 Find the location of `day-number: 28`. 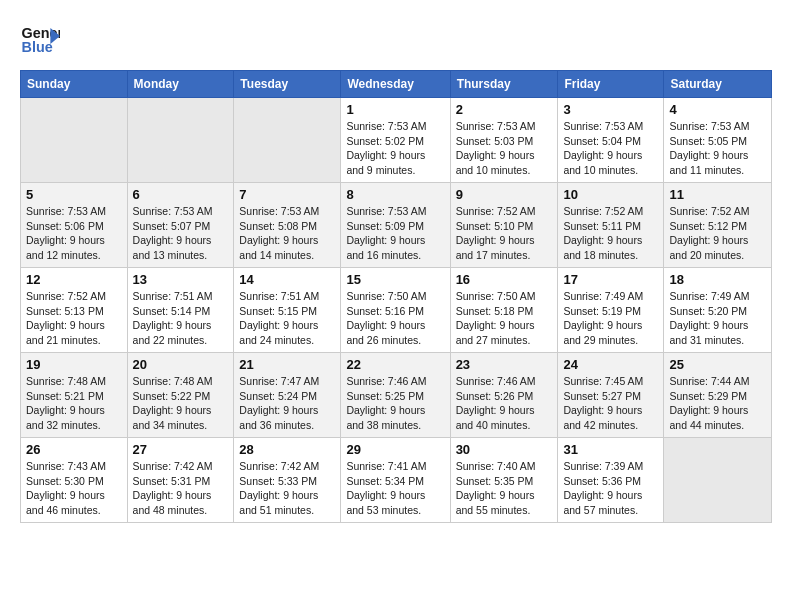

day-number: 28 is located at coordinates (287, 450).